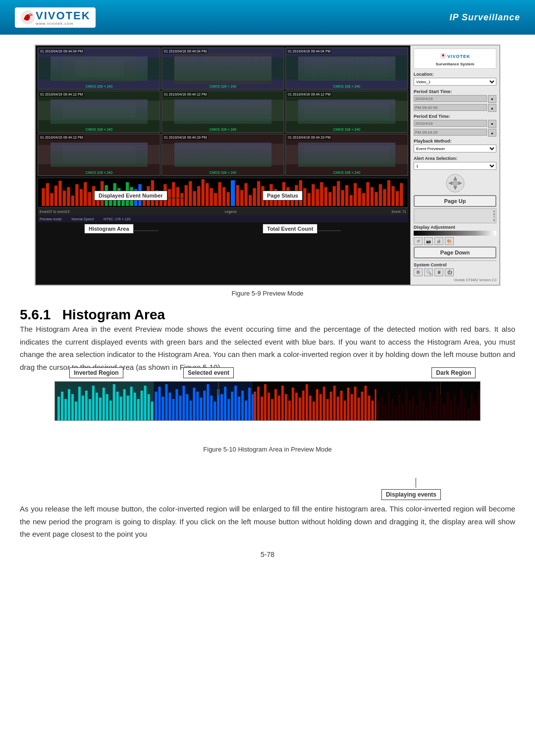  Describe the element at coordinates (449, 272) in the screenshot. I see `system-icon-power: ⏻` at that location.